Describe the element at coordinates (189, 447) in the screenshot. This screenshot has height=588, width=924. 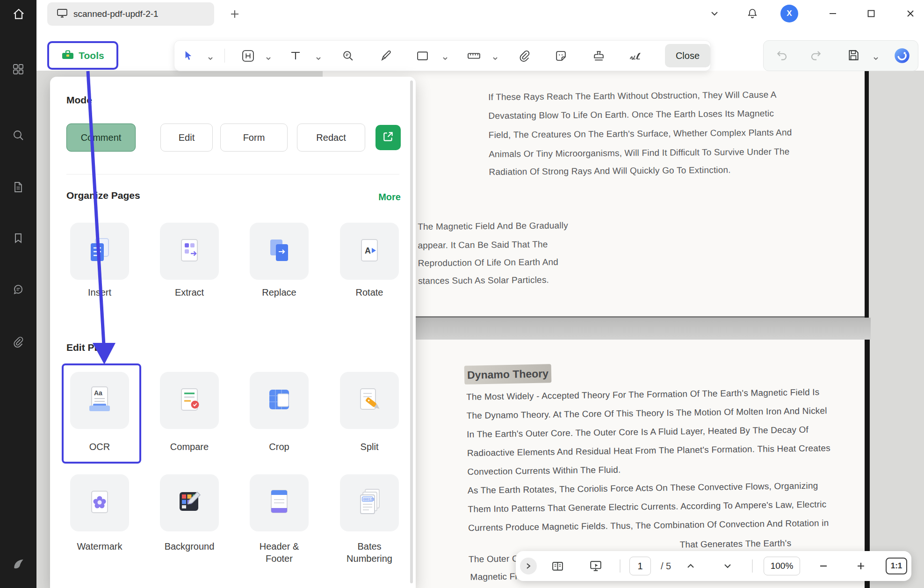
I see `compare-label: Compare` at that location.